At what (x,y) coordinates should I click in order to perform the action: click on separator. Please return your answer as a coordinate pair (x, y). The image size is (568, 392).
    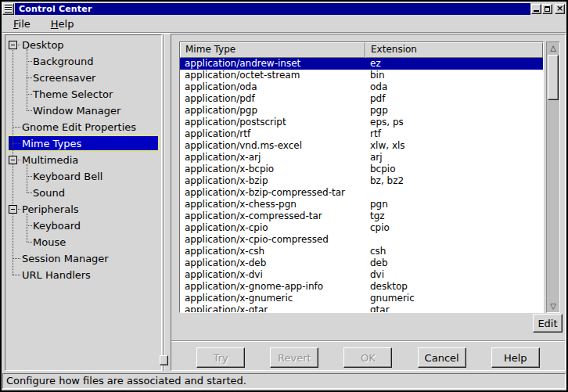
    Looking at the image, I should click on (368, 341).